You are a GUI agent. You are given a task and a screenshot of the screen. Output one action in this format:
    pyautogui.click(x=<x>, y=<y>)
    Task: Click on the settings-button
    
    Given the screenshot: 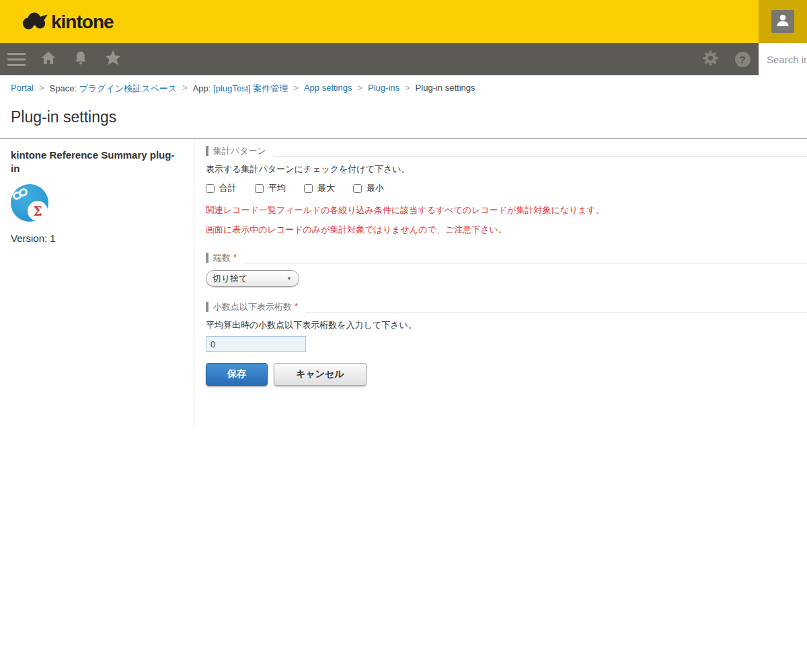 What is the action you would take?
    pyautogui.click(x=710, y=59)
    